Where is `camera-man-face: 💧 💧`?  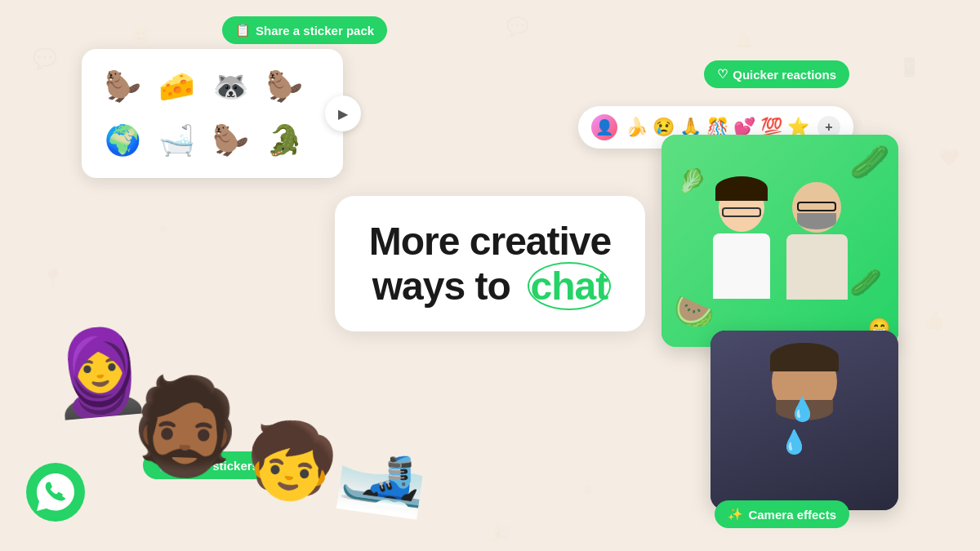
camera-man-face: 💧 💧 is located at coordinates (804, 382).